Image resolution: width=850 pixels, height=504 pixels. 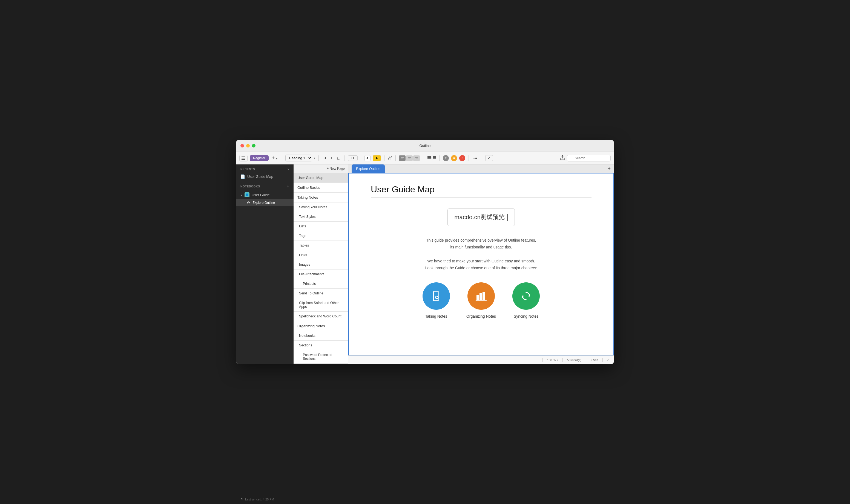 What do you see at coordinates (432, 159) in the screenshot?
I see `svg-text: 3.` at bounding box center [432, 159].